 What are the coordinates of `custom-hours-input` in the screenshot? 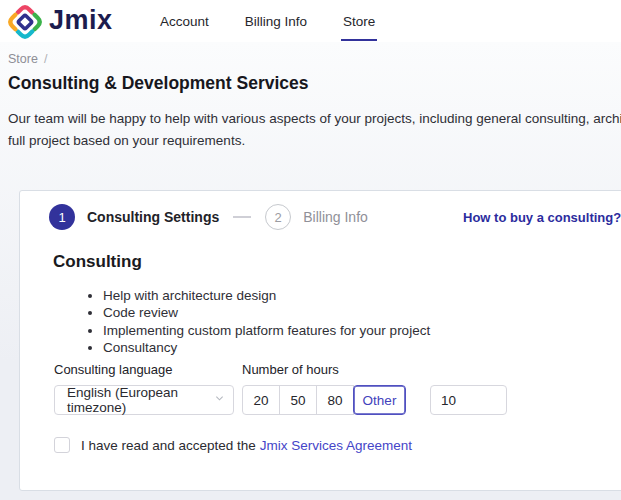 It's located at (468, 400).